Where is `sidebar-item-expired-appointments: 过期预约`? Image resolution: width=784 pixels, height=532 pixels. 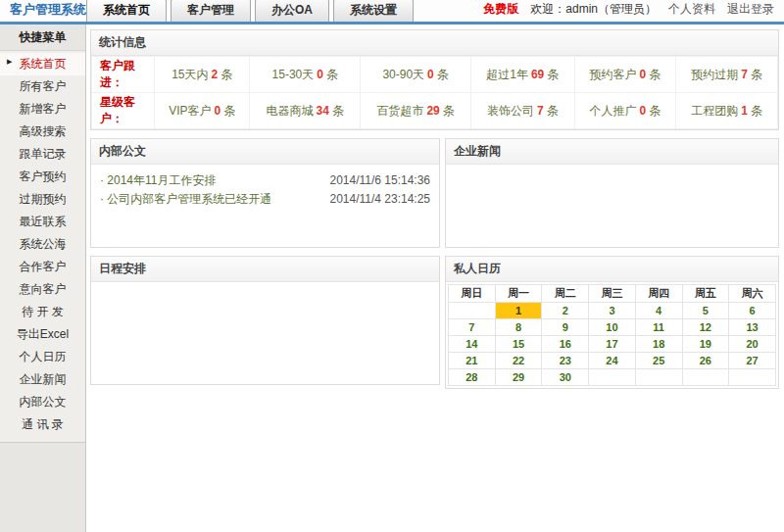 sidebar-item-expired-appointments: 过期预约 is located at coordinates (43, 200).